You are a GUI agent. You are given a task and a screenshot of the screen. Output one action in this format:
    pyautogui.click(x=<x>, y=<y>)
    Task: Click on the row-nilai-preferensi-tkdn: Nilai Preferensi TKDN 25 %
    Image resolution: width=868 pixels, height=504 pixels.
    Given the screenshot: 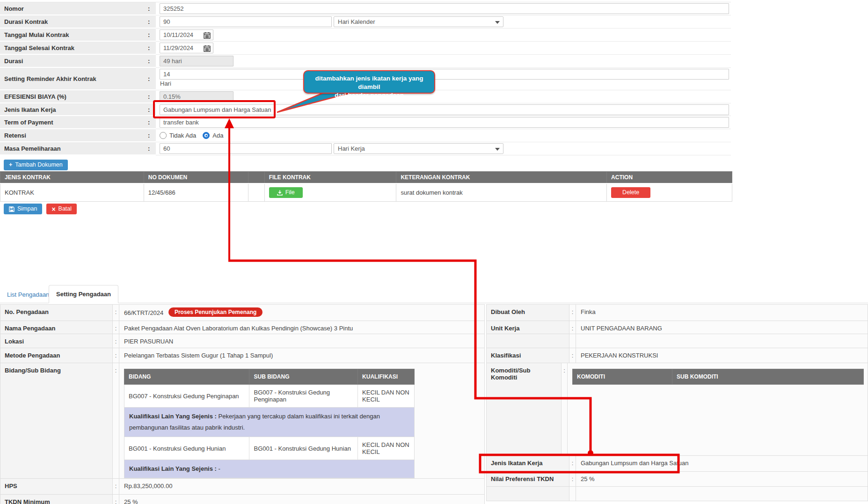 What is the action you would take?
    pyautogui.click(x=677, y=479)
    